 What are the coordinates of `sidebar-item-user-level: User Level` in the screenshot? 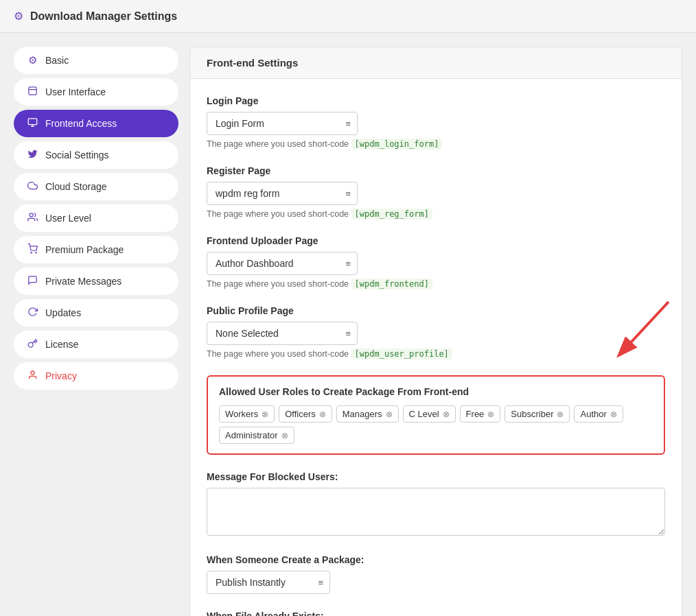 It's located at (96, 218).